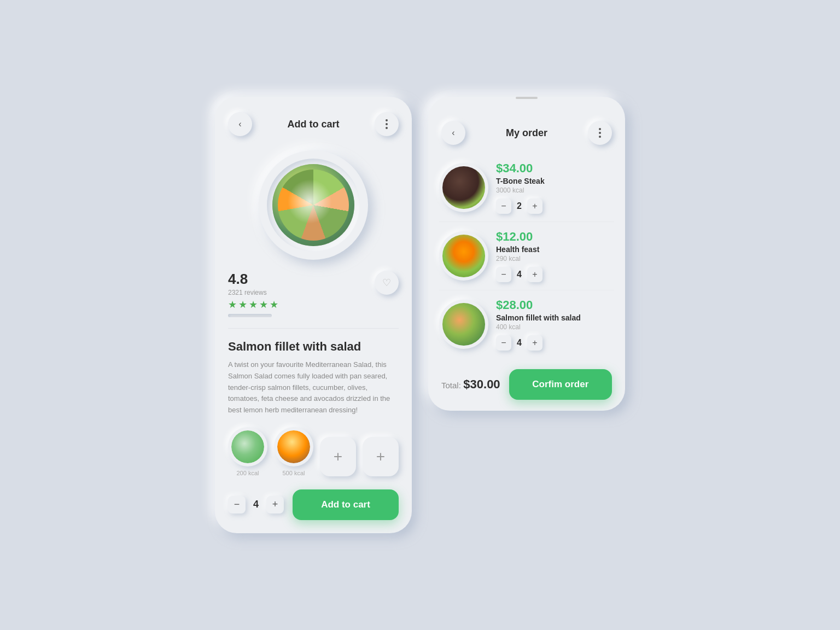 The height and width of the screenshot is (630, 840). I want to click on variant-1: 200 kcal, so click(248, 452).